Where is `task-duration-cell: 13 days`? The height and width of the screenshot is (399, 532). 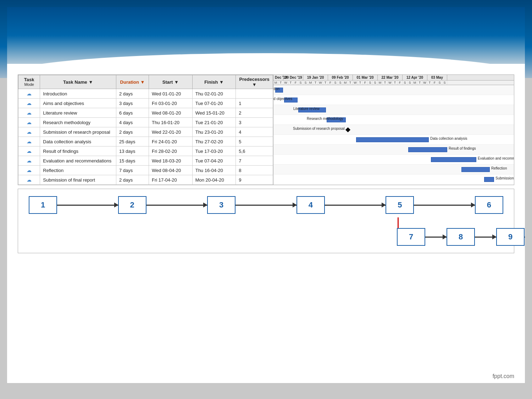 task-duration-cell: 13 days is located at coordinates (133, 151).